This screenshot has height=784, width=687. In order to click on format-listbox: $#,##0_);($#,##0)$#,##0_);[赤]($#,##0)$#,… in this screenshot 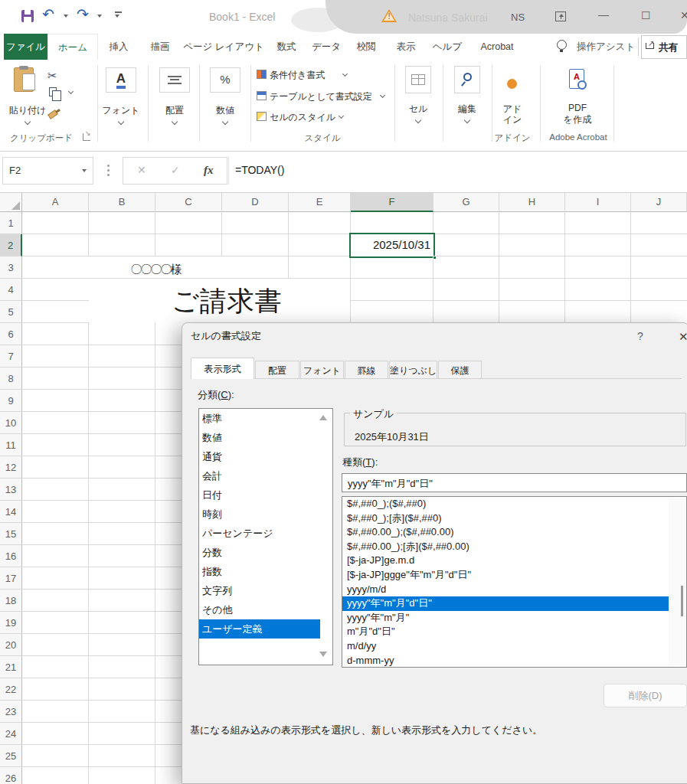, I will do `click(515, 582)`.